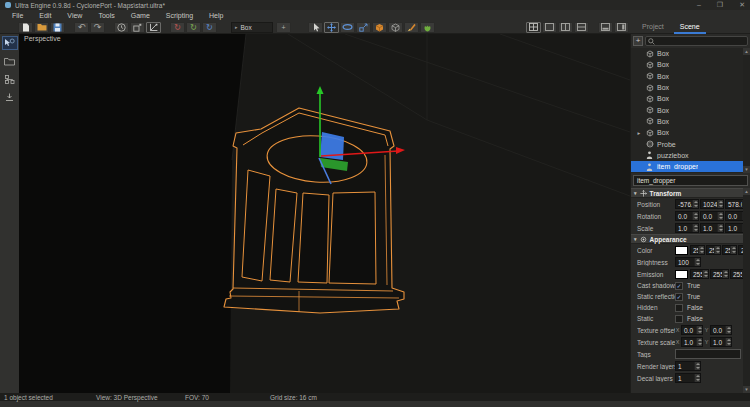 This screenshot has width=750, height=407. Describe the element at coordinates (606, 28) in the screenshot. I see `toggle-console-button` at that location.